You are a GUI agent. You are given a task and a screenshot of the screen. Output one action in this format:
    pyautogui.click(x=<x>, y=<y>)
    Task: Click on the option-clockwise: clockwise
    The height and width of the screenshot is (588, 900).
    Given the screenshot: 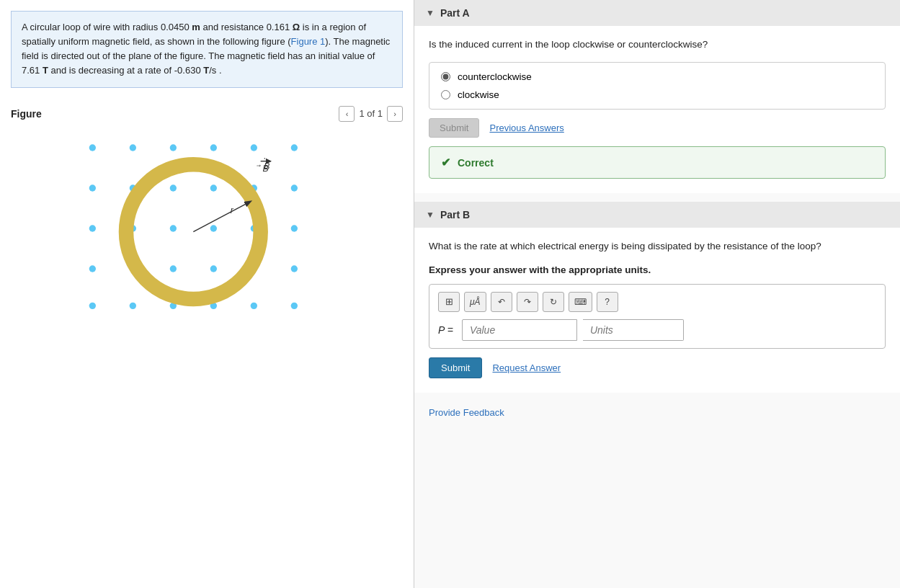 What is the action you would take?
    pyautogui.click(x=657, y=95)
    